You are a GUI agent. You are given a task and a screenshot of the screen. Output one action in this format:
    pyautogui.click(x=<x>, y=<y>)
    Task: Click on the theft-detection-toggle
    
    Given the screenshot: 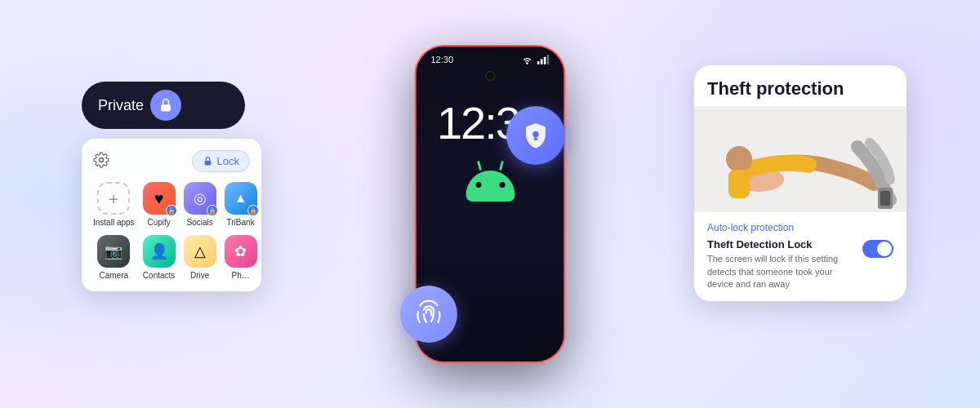 What is the action you would take?
    pyautogui.click(x=878, y=249)
    